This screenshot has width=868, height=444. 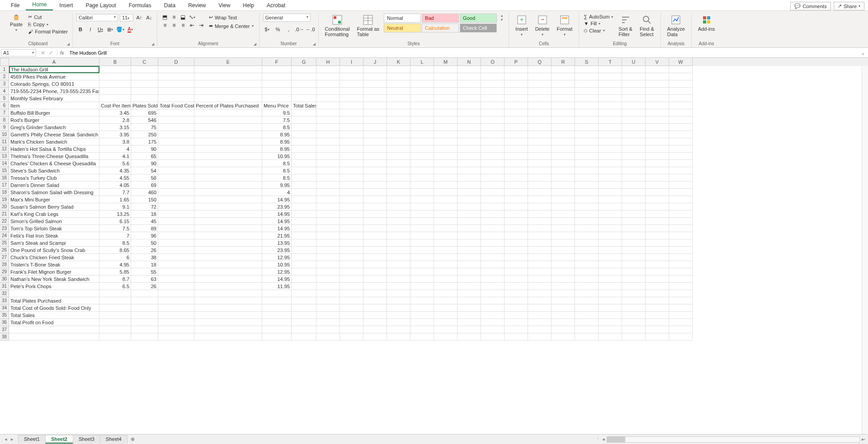 I want to click on cell-I28, so click(x=352, y=265).